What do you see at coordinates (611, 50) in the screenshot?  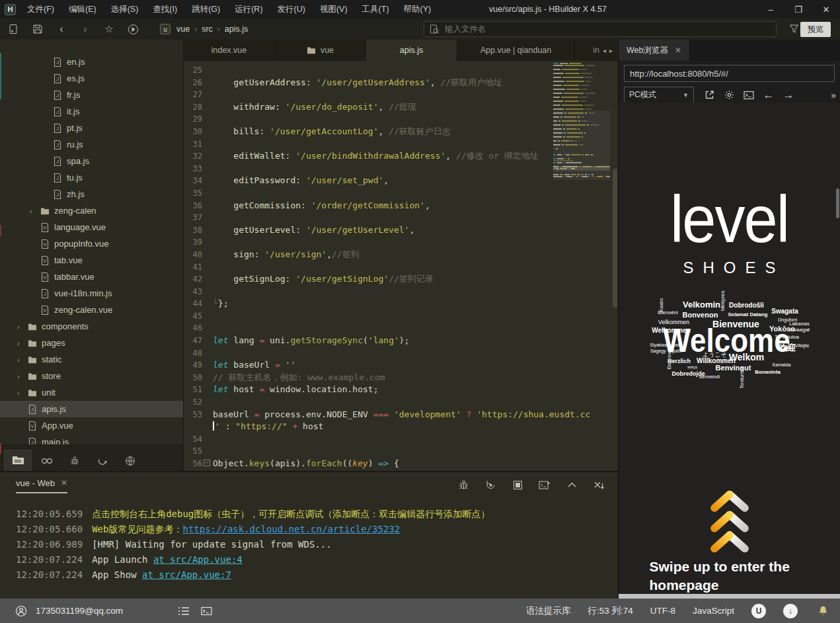 I see `tab-scroll-right-icon: ▸` at bounding box center [611, 50].